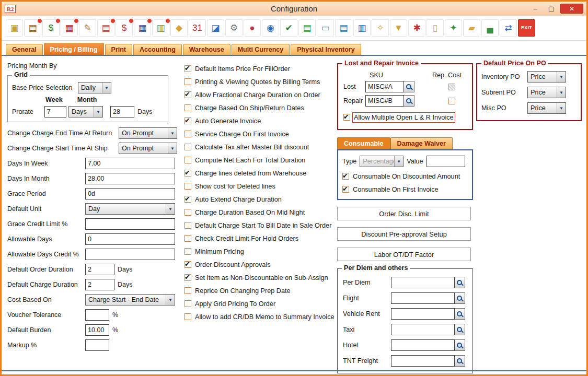 The image size is (588, 376). I want to click on price-list-icon: $, so click(124, 28).